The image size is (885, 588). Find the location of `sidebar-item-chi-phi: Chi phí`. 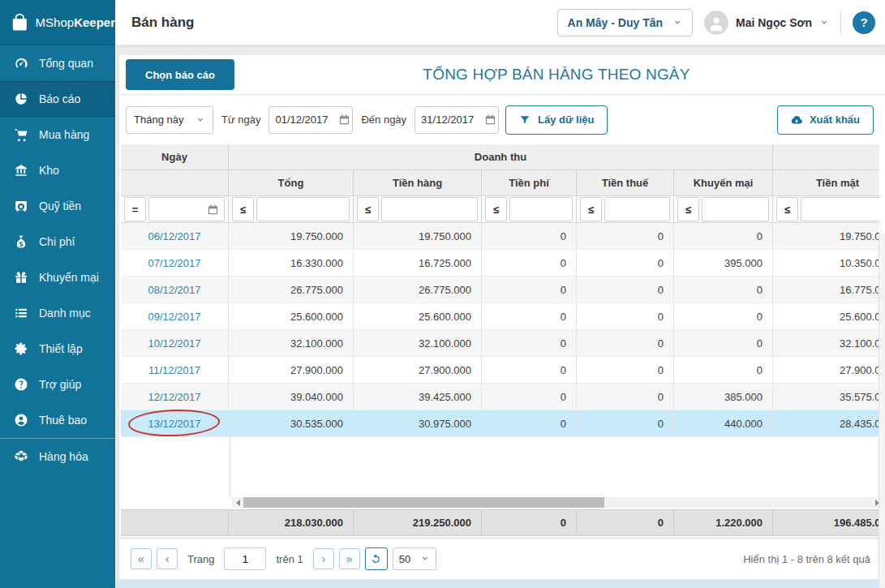

sidebar-item-chi-phi: Chi phí is located at coordinates (58, 242).